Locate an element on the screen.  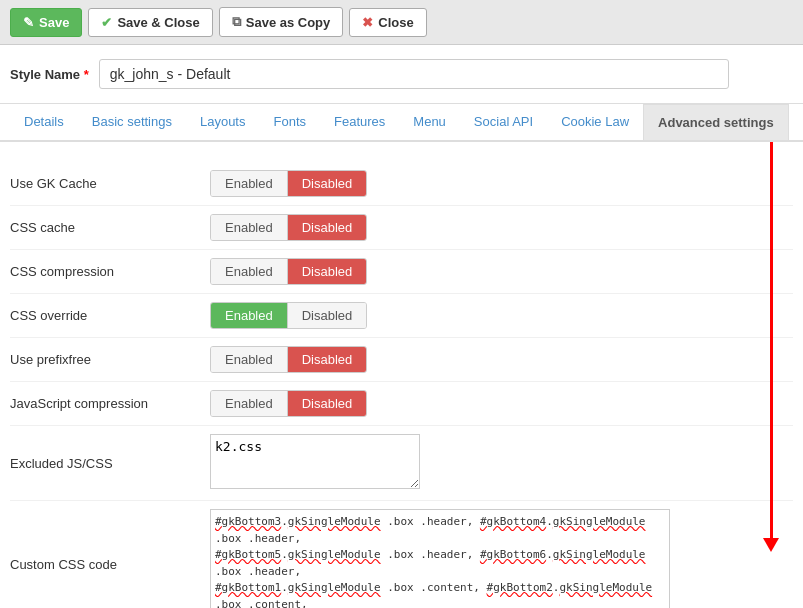
prefixfree-label: Use prefixfree is located at coordinates (110, 360).